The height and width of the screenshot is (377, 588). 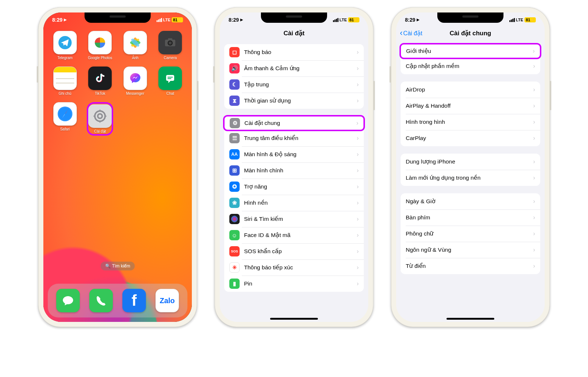 What do you see at coordinates (294, 268) in the screenshot?
I see `row-exposure: ✳ Thông báo tiếp xúc ›` at bounding box center [294, 268].